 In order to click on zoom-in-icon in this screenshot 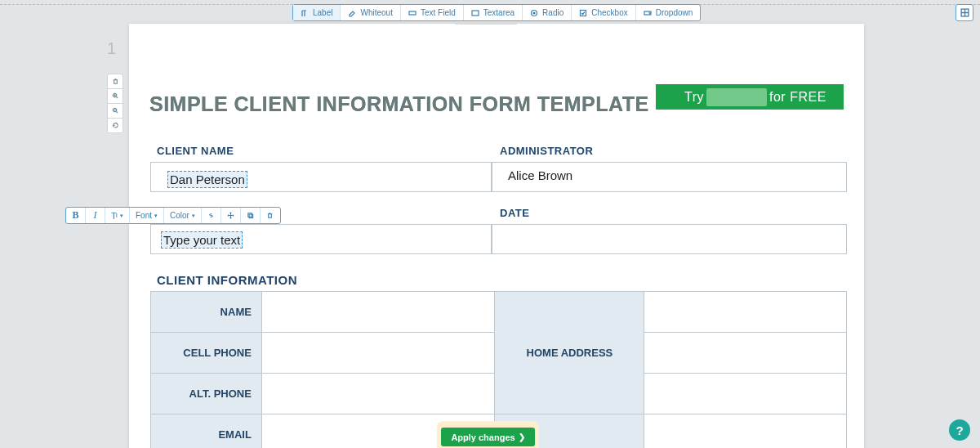, I will do `click(116, 96)`.